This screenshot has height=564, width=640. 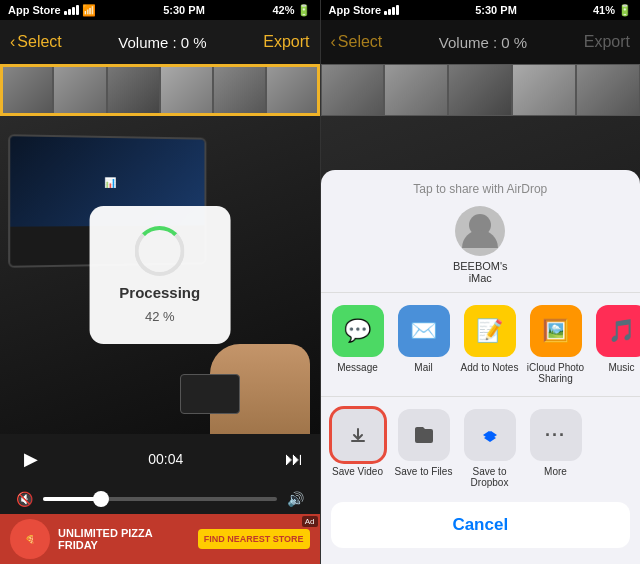 I want to click on message-label: Message, so click(x=358, y=368).